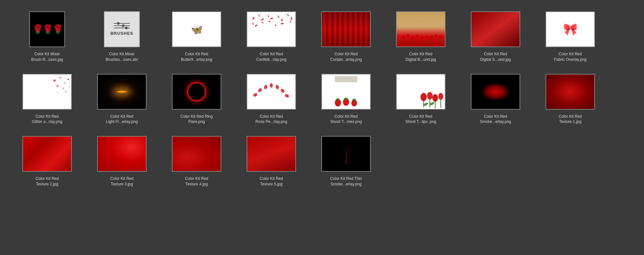 This screenshot has height=255, width=644. Describe the element at coordinates (346, 119) in the screenshot. I see `item-label: Color Kit Red Shoot T...rries.png` at that location.